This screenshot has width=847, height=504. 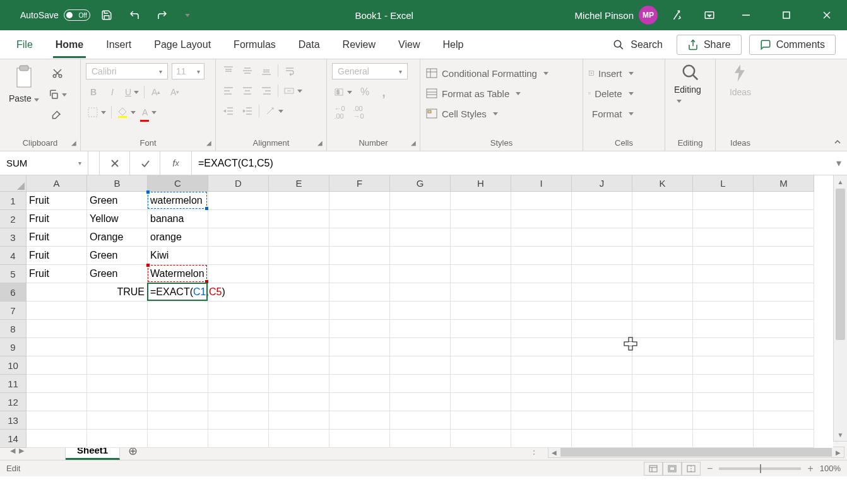 What do you see at coordinates (831, 468) in the screenshot?
I see `zoom-level: 100%` at bounding box center [831, 468].